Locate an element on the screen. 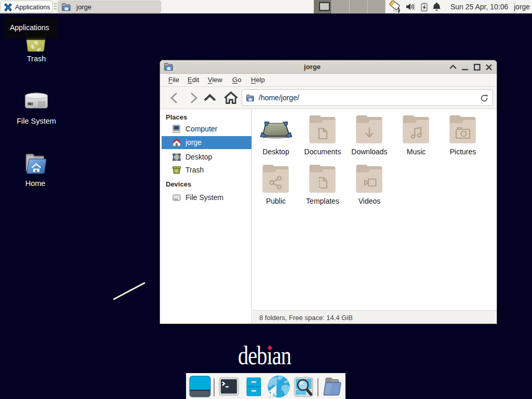  svg-text: Public is located at coordinates (276, 201).